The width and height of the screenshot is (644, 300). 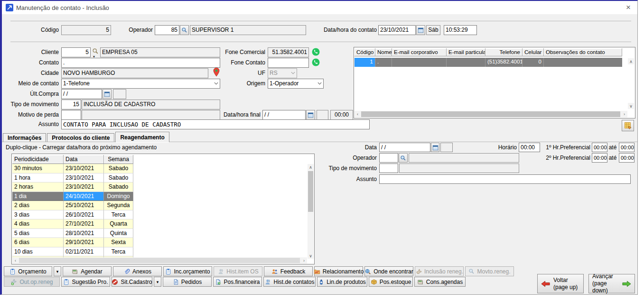 What do you see at coordinates (600, 158) in the screenshot?
I see `hr2-from-input: 00:00` at bounding box center [600, 158].